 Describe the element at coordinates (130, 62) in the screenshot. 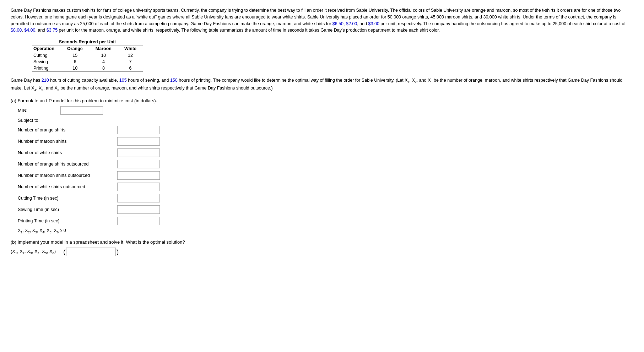

I see `row-sewing-white: 7` at that location.